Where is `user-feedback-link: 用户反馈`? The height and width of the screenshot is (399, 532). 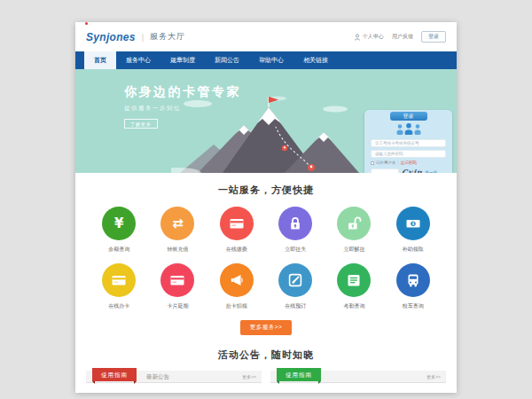 user-feedback-link: 用户反馈 is located at coordinates (403, 37).